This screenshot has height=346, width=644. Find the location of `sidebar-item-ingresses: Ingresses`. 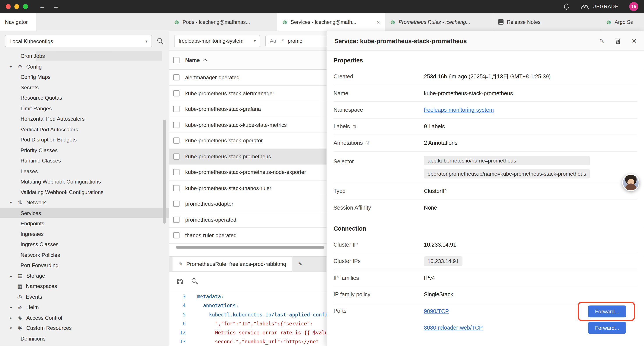

sidebar-item-ingresses: Ingresses is located at coordinates (84, 234).